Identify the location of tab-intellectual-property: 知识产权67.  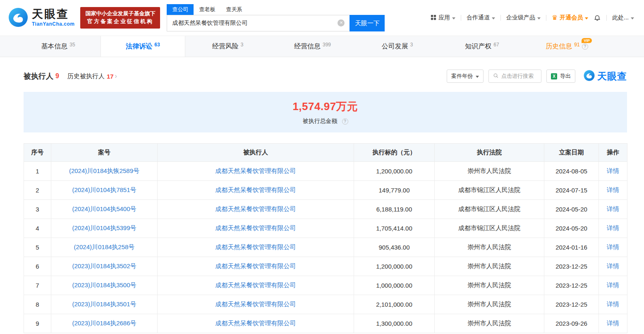
(482, 46).